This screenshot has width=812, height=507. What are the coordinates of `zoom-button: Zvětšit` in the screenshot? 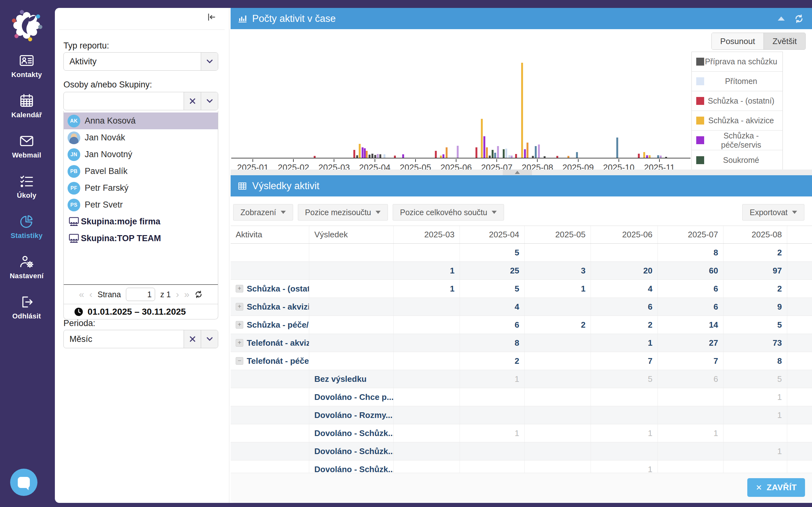 It's located at (784, 41).